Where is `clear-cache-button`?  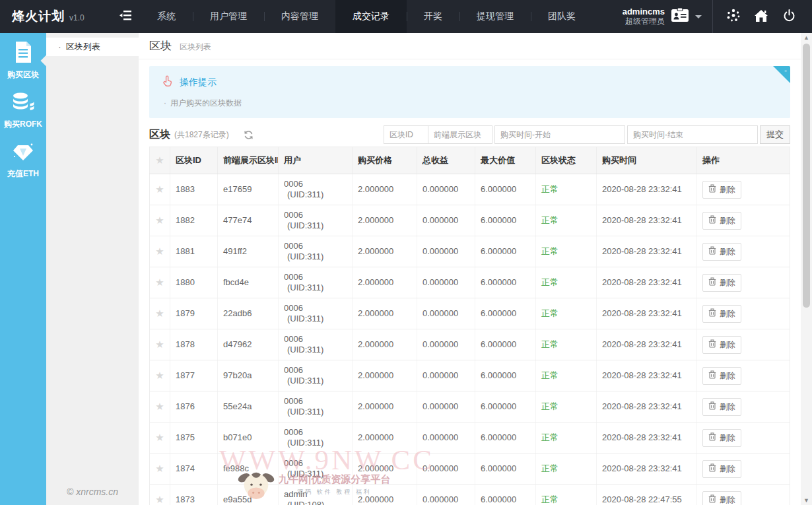 clear-cache-button is located at coordinates (733, 17).